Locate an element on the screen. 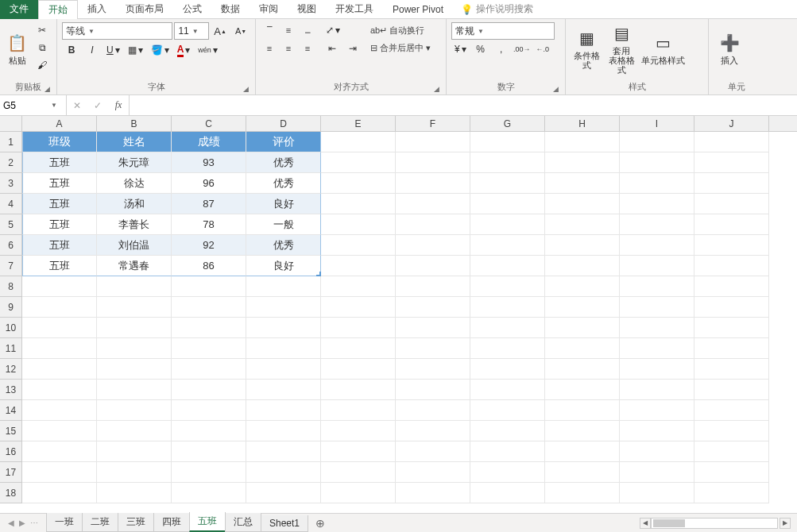  row-header: 3 is located at coordinates (11, 183).